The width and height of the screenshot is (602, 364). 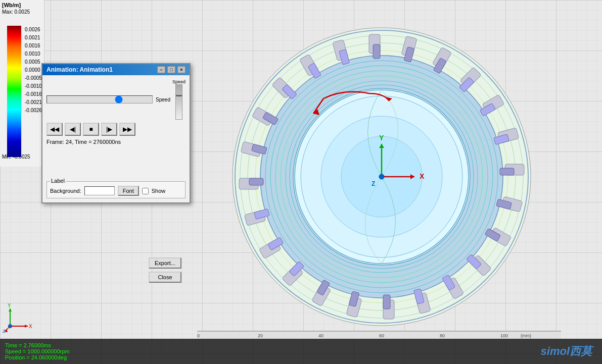 I want to click on label-section-title: Label, so click(x=58, y=181).